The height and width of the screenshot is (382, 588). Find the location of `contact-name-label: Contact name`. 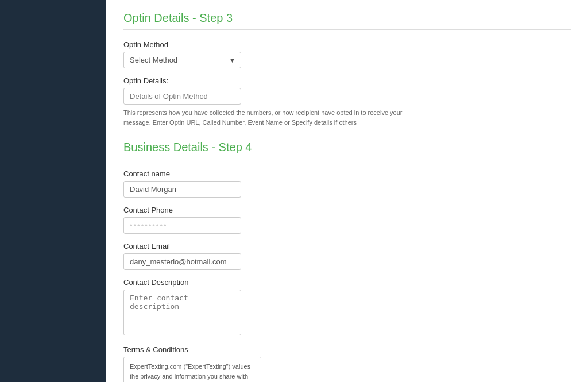

contact-name-label: Contact name is located at coordinates (347, 173).